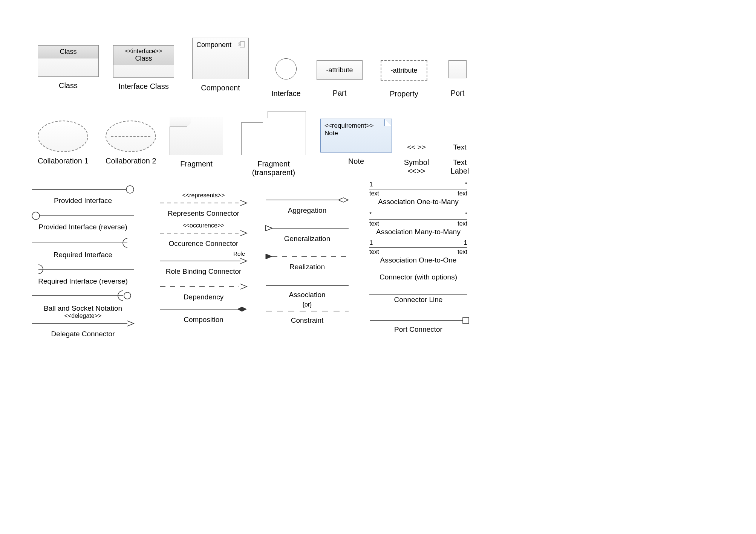  What do you see at coordinates (204, 195) in the screenshot?
I see `represents-stereotype: <<represents>>` at bounding box center [204, 195].